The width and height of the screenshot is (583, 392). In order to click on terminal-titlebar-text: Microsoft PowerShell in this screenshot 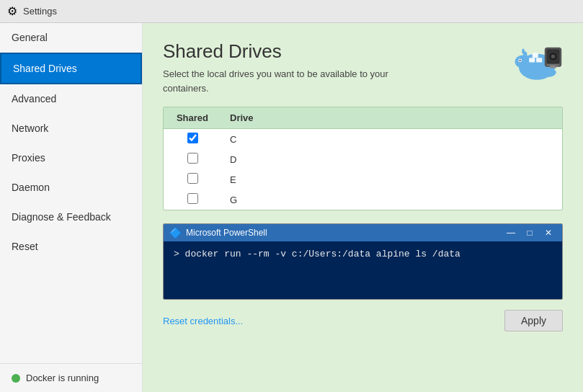, I will do `click(342, 233)`.